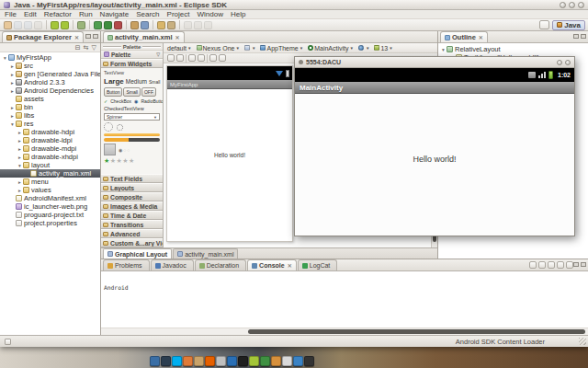 The width and height of the screenshot is (588, 368). What do you see at coordinates (132, 224) in the screenshot?
I see `palette-section-transitions: Transitions` at bounding box center [132, 224].